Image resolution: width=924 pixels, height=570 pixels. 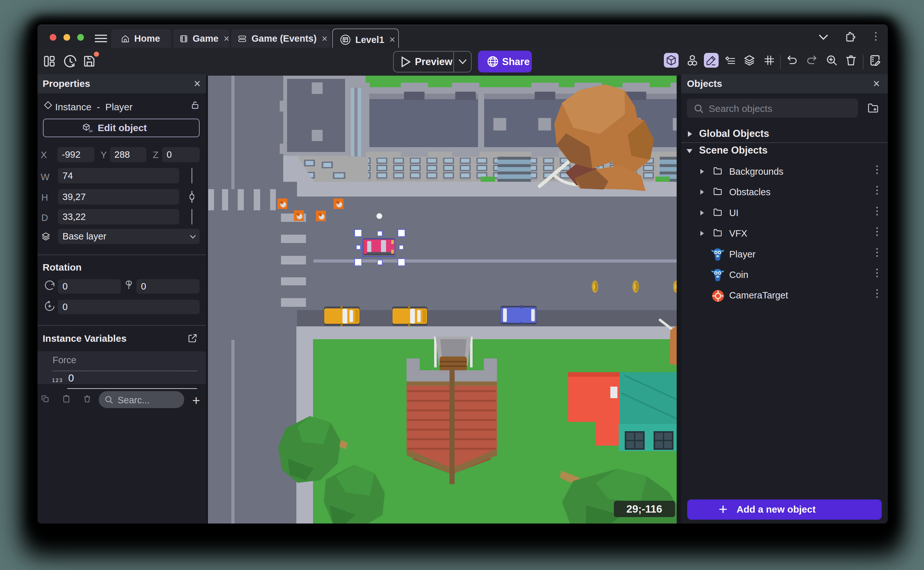 I want to click on svg-text: 29;-116, so click(x=644, y=509).